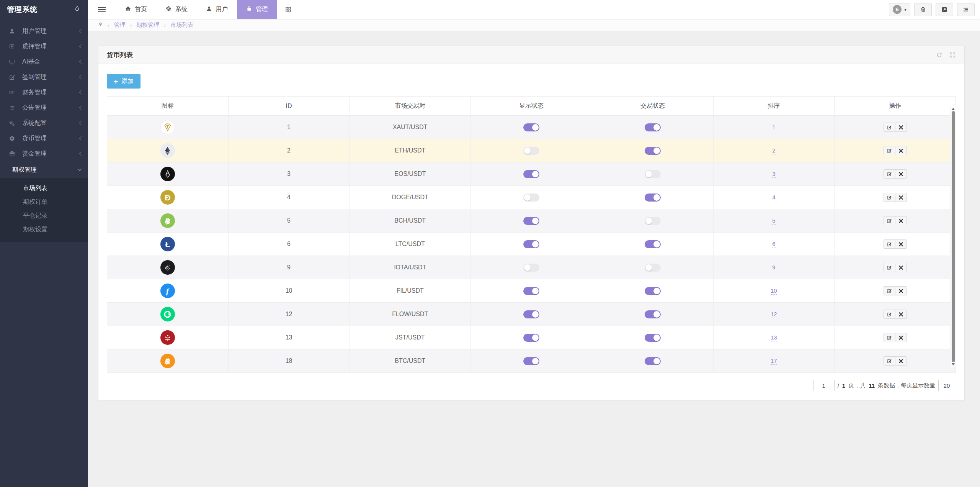 This screenshot has height=487, width=980. I want to click on submenu-item-3: 平仓记录, so click(44, 216).